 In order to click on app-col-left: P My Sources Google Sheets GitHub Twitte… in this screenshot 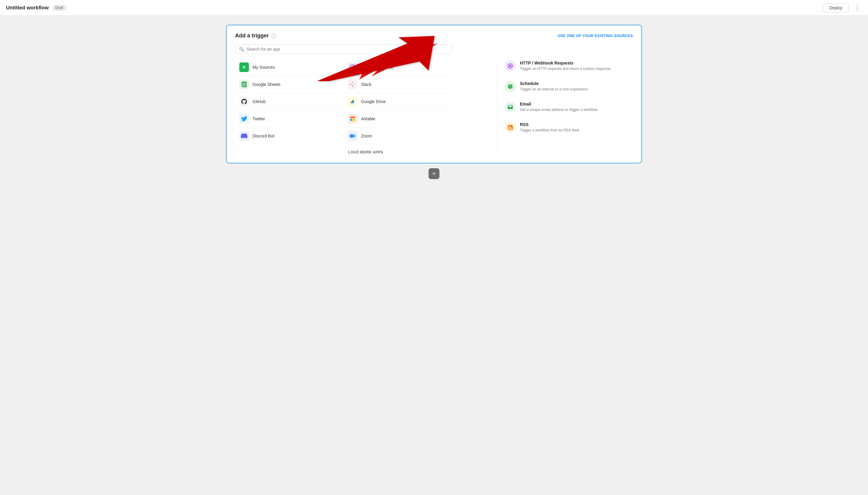, I will do `click(290, 102)`.